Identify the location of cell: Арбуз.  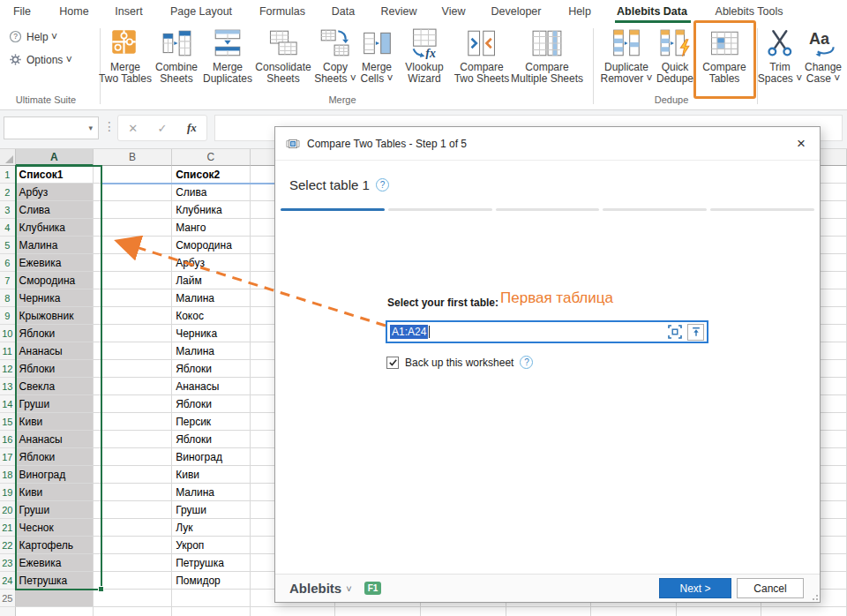
(55, 192).